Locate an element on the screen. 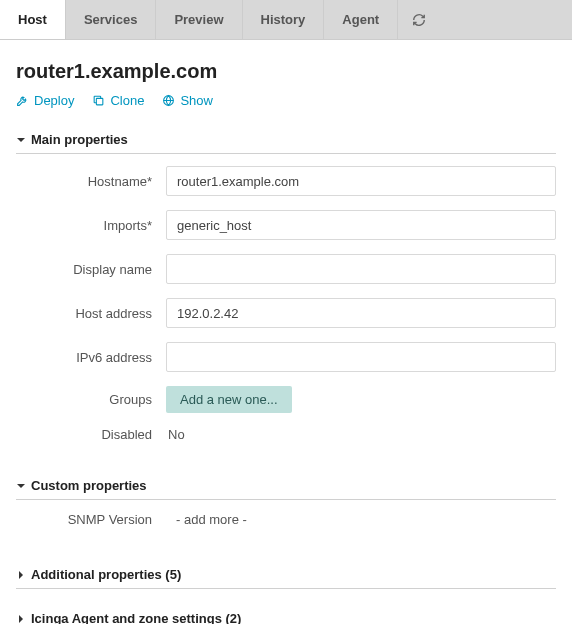 This screenshot has width=572, height=624. tab-bar: Host Services Preview History Agent is located at coordinates (286, 20).